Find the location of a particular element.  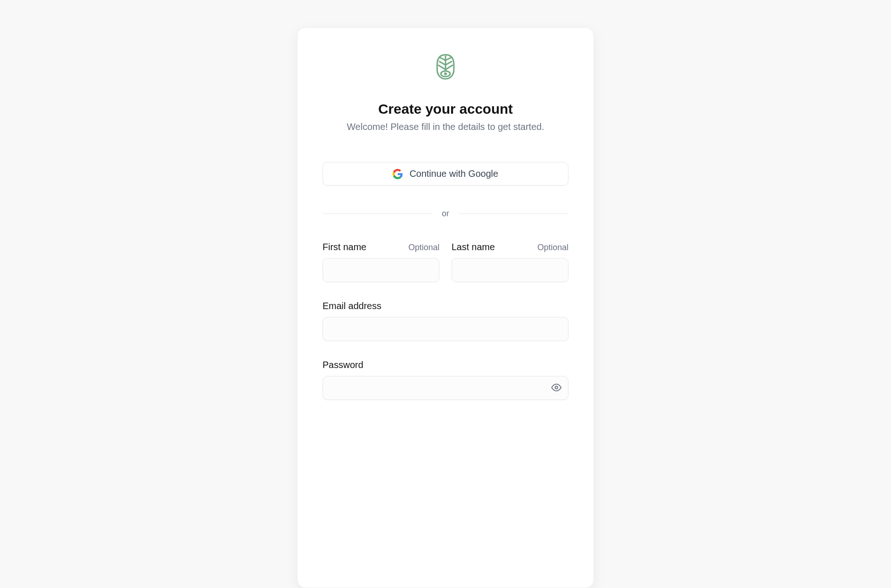

page-title: Create your account is located at coordinates (446, 109).